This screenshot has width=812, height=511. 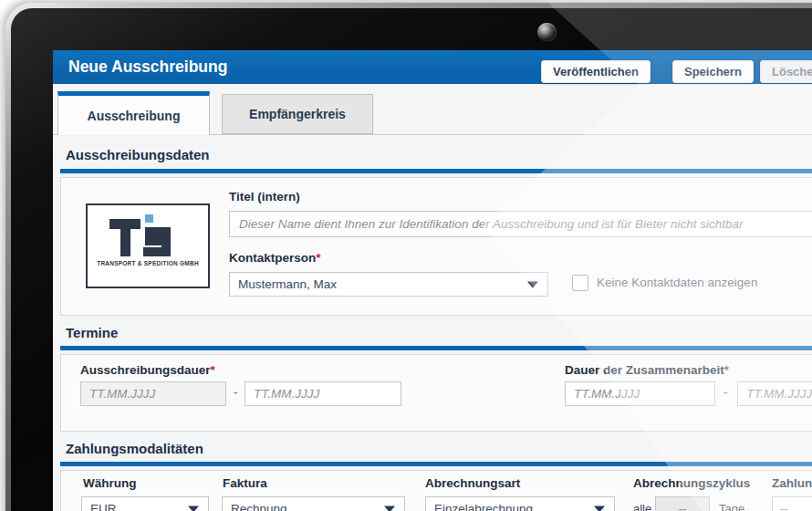 What do you see at coordinates (775, 394) in the screenshot?
I see `zusammenarbeit-bis-input` at bounding box center [775, 394].